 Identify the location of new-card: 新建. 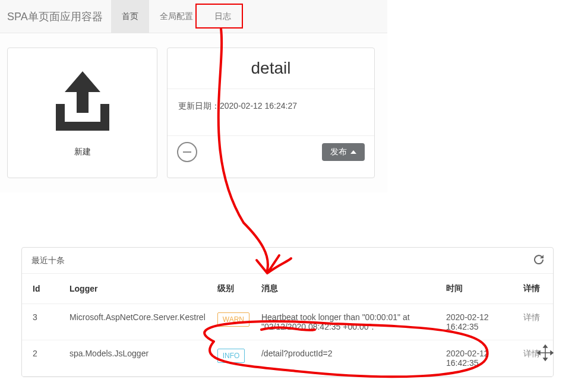
(82, 113).